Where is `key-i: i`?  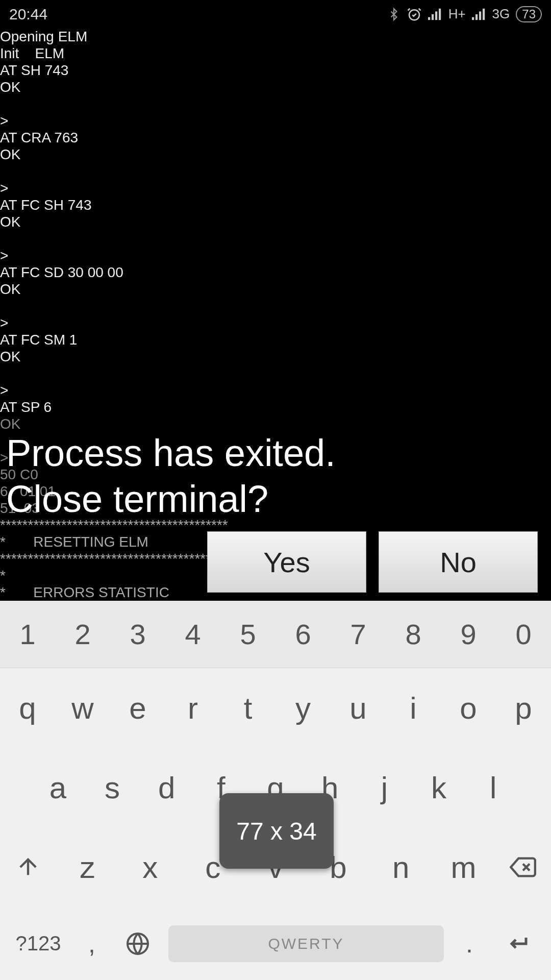
key-i: i is located at coordinates (413, 708).